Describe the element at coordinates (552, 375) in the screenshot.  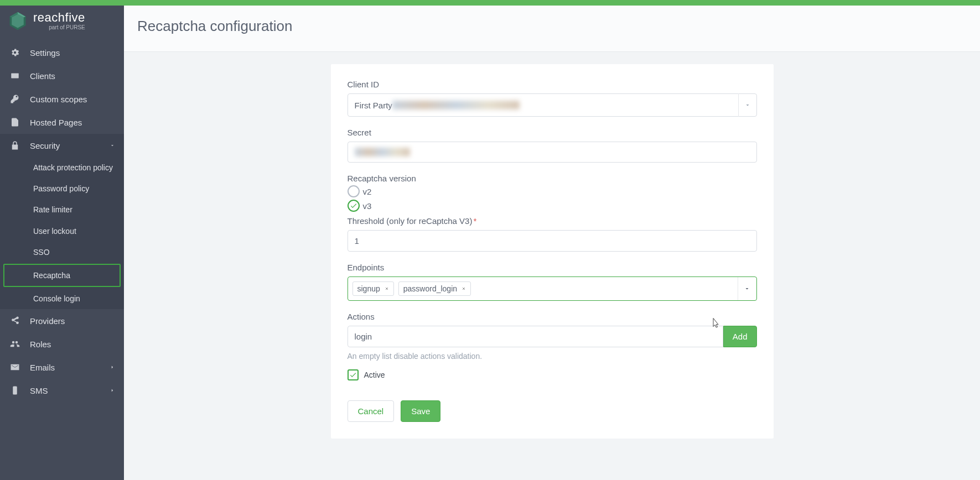
I see `active-checkbox: Active` at that location.